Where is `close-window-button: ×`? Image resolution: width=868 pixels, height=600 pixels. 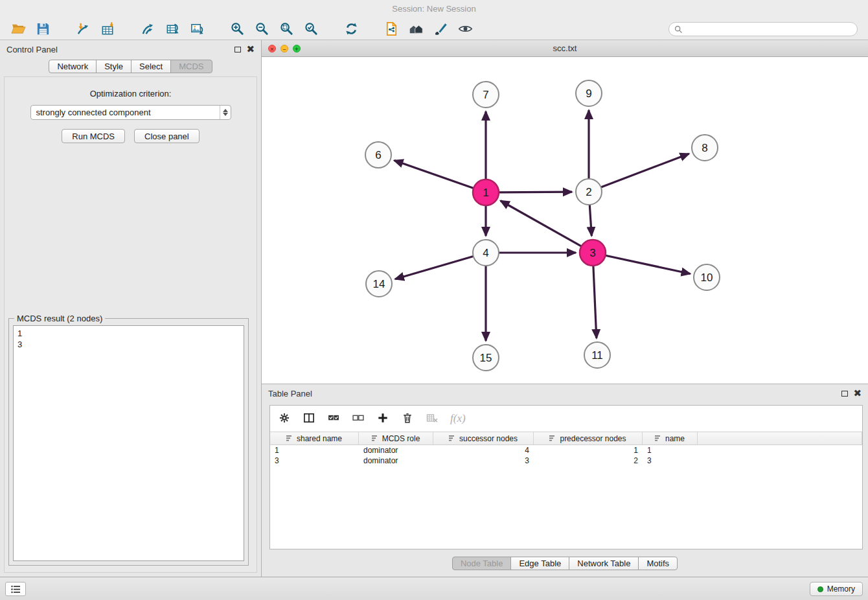
close-window-button: × is located at coordinates (272, 49).